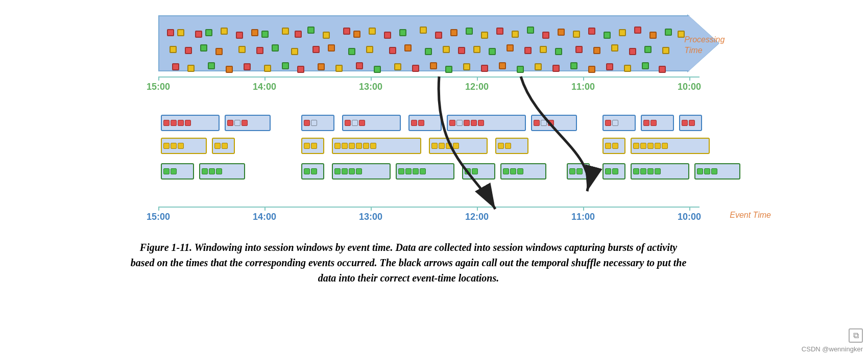 This screenshot has width=868, height=358. What do you see at coordinates (477, 87) in the screenshot?
I see `axis-label-12-proc: 12:00` at bounding box center [477, 87].